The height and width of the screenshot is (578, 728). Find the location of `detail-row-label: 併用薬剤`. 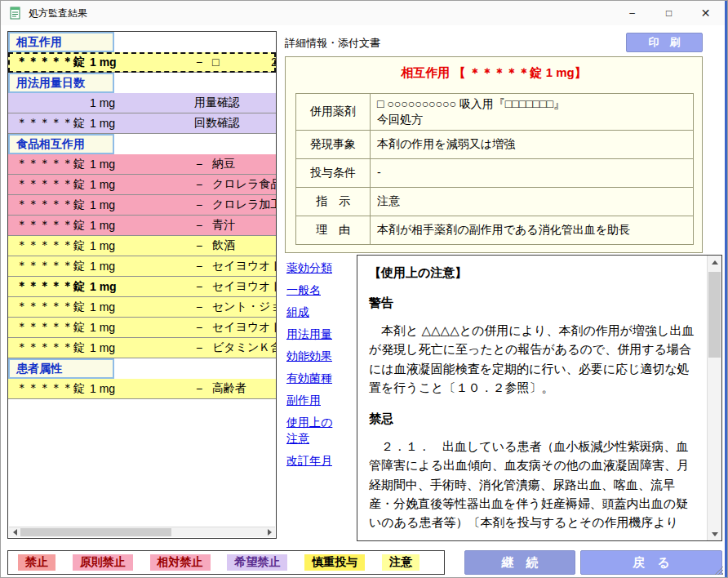

detail-row-label: 併用薬剤 is located at coordinates (333, 113).